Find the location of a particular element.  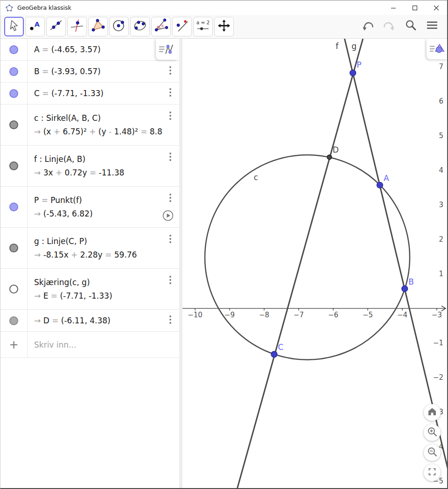

zoom-out-button is located at coordinates (432, 453).